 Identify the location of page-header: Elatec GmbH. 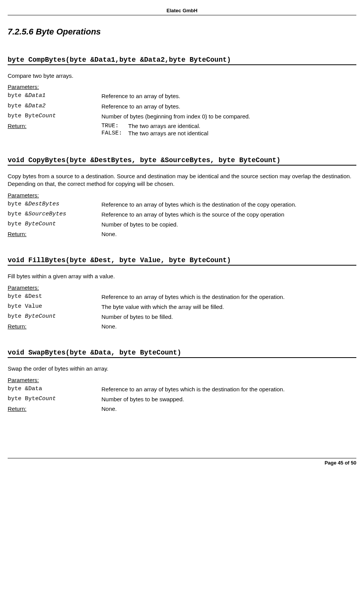
(182, 11).